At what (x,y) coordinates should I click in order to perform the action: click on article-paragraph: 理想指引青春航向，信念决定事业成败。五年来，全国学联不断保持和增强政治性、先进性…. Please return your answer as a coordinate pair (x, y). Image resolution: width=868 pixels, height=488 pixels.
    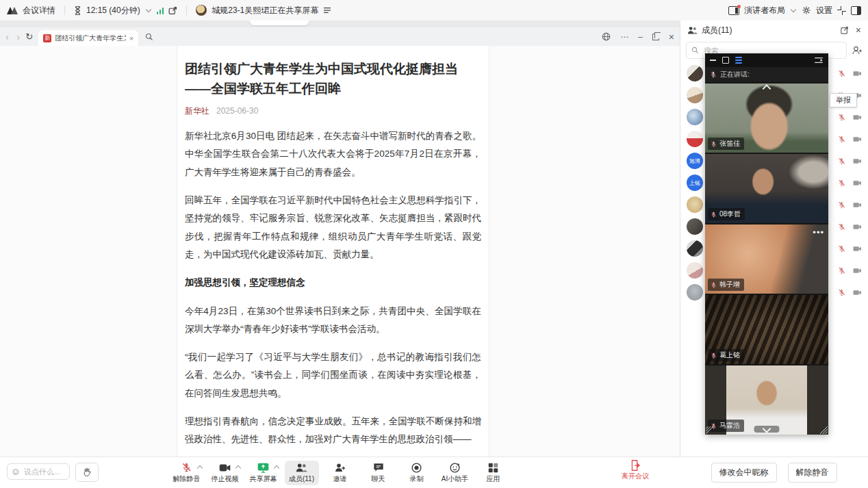
    Looking at the image, I should click on (333, 431).